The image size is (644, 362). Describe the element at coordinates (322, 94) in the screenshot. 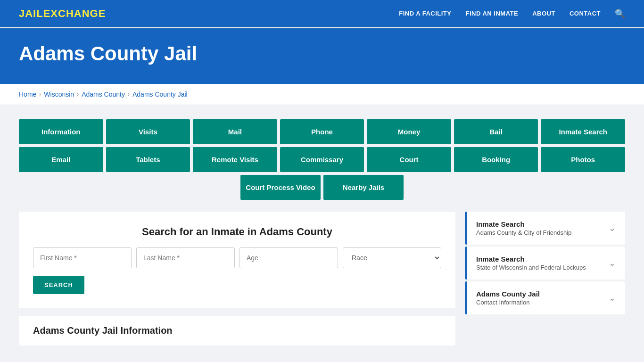

I see `breadcrumb: Home › Wisconsin › Adams County › Adams …` at that location.